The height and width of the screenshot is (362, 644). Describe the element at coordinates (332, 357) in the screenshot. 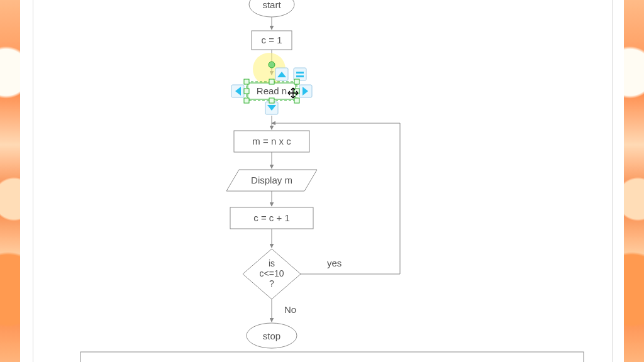

I see `bottom-panel` at that location.